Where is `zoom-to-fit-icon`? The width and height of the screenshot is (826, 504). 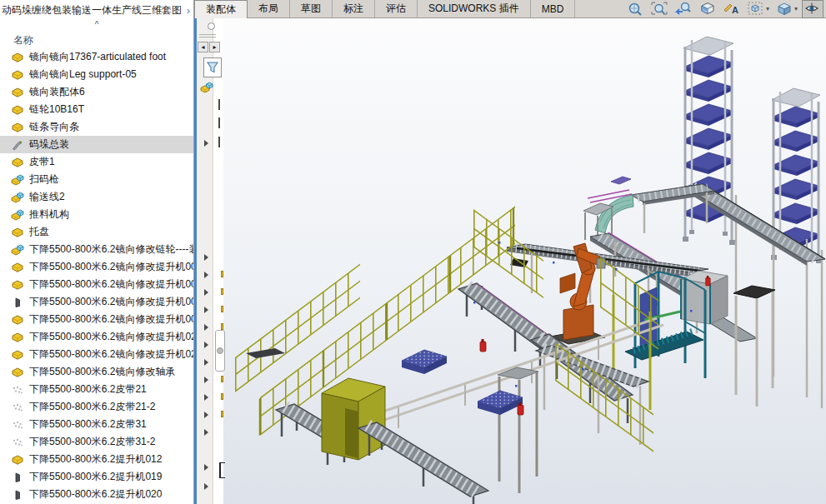 zoom-to-fit-icon is located at coordinates (635, 9).